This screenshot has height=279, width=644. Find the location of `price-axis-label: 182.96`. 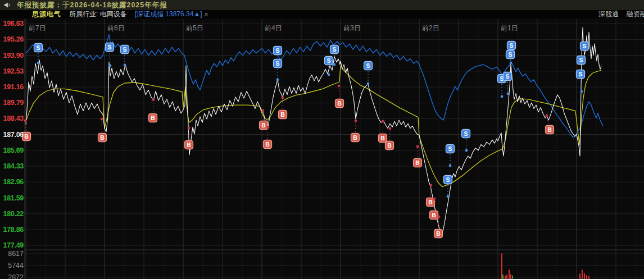

price-axis-label: 182.96 is located at coordinates (12, 182).